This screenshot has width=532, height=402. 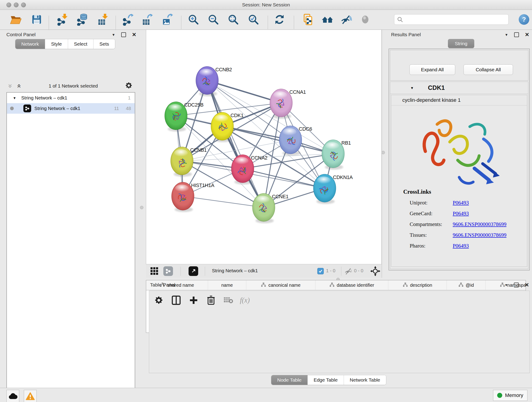 What do you see at coordinates (193, 271) in the screenshot?
I see `birdseye-view-icon` at bounding box center [193, 271].